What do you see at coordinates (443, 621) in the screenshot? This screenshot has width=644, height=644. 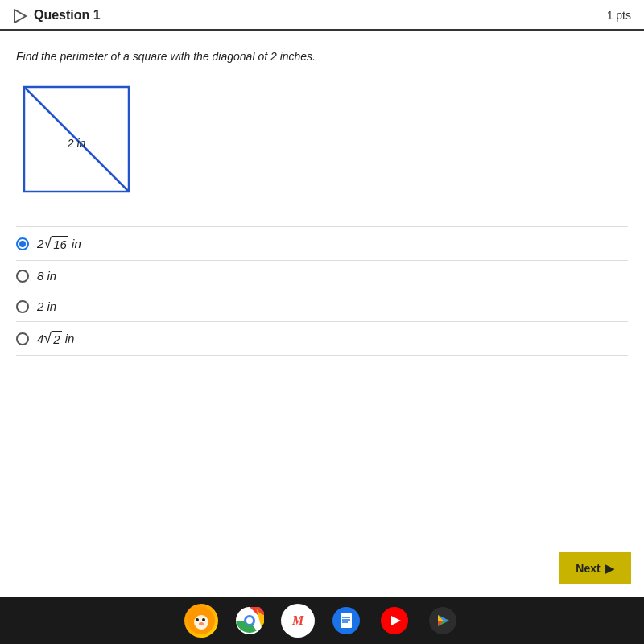 I see `taskbar-icon-playstore` at bounding box center [443, 621].